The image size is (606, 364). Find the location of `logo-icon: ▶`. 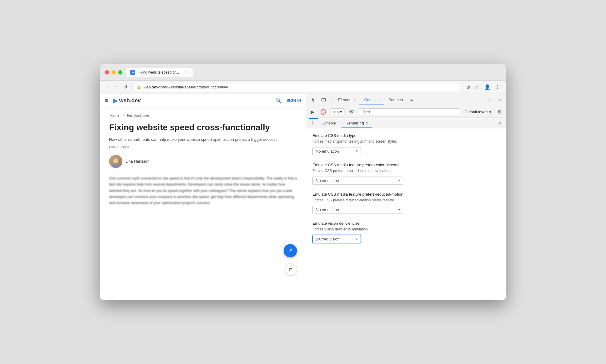

logo-icon: ▶ is located at coordinates (115, 101).